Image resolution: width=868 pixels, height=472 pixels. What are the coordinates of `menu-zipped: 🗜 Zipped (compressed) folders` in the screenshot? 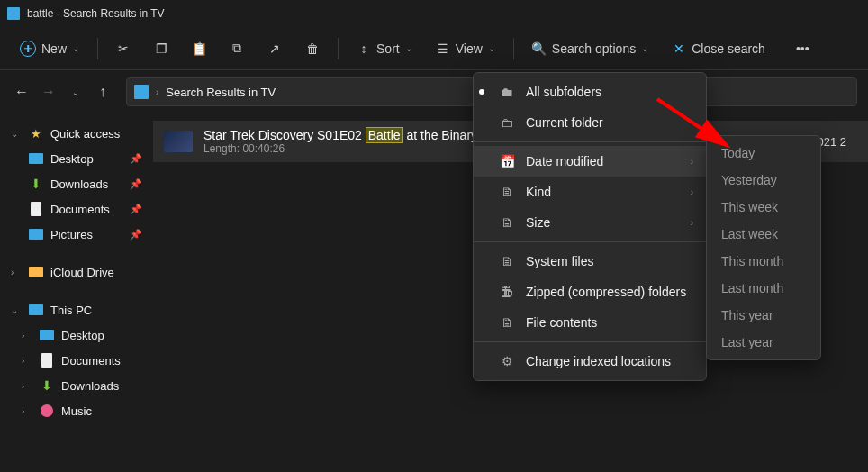 It's located at (590, 292).